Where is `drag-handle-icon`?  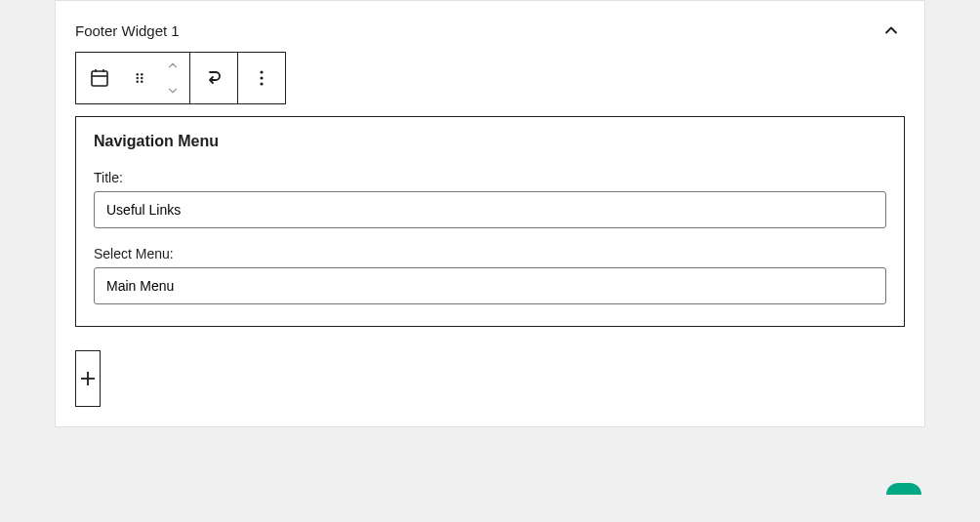 drag-handle-icon is located at coordinates (140, 78).